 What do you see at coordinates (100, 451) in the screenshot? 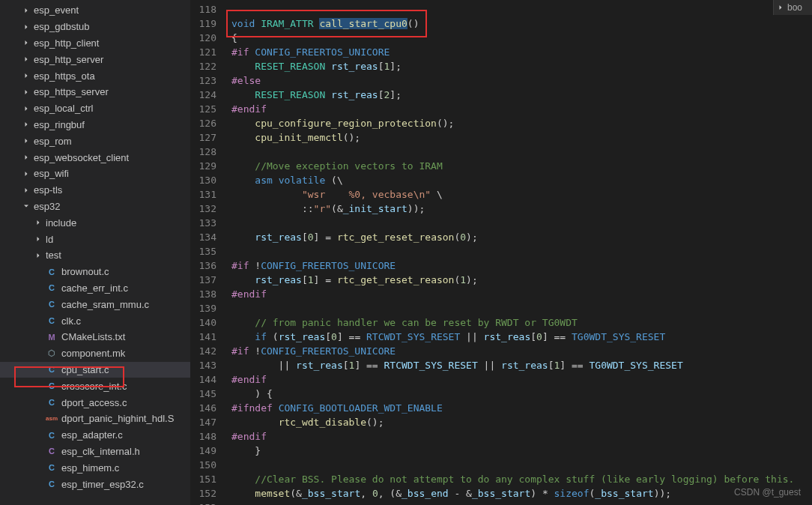
I see `tree-item-label: esp_clk_internal.h` at bounding box center [100, 451].